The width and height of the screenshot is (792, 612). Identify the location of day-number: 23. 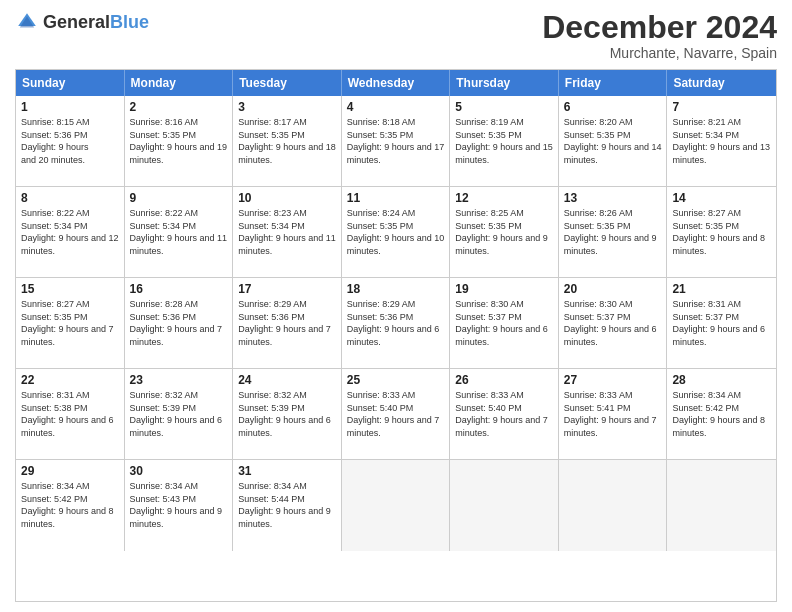
(179, 380).